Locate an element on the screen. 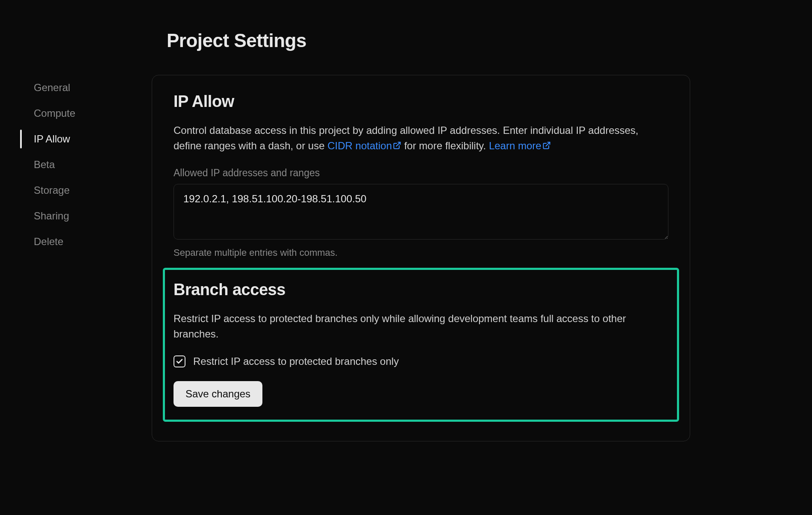  restrict-ip-checkbox is located at coordinates (179, 361).